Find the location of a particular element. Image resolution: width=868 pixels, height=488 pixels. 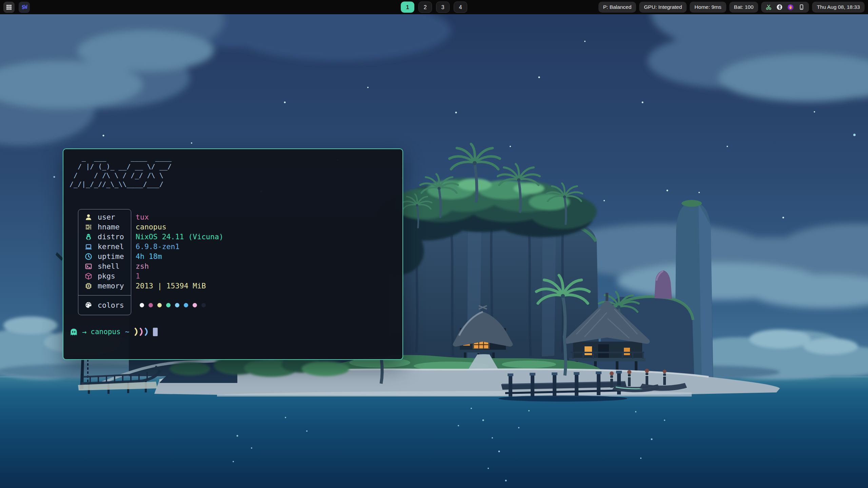

power-profile-pill: P: Balanced is located at coordinates (617, 7).